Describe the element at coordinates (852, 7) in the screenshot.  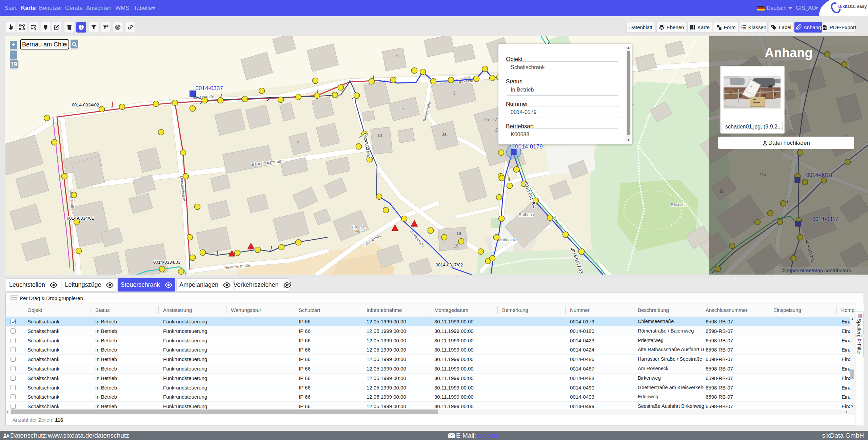
I see `svg-text: luxData.easy` at that location.